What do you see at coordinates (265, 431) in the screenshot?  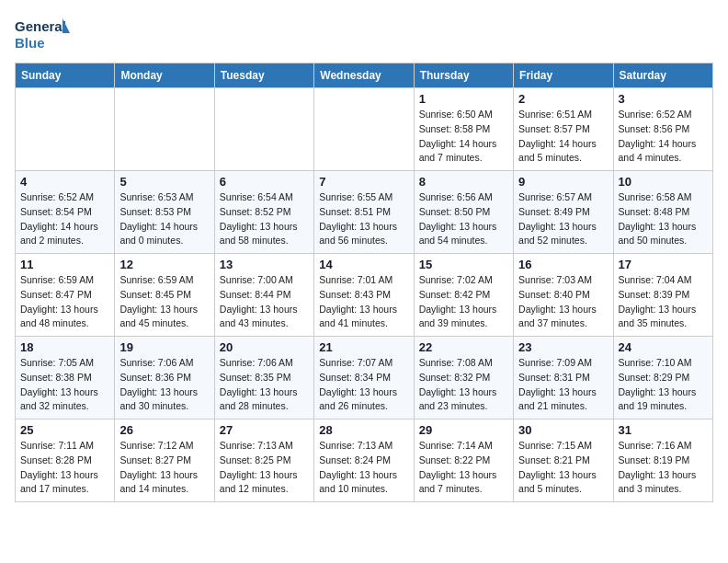 I see `day-number: 27` at bounding box center [265, 431].